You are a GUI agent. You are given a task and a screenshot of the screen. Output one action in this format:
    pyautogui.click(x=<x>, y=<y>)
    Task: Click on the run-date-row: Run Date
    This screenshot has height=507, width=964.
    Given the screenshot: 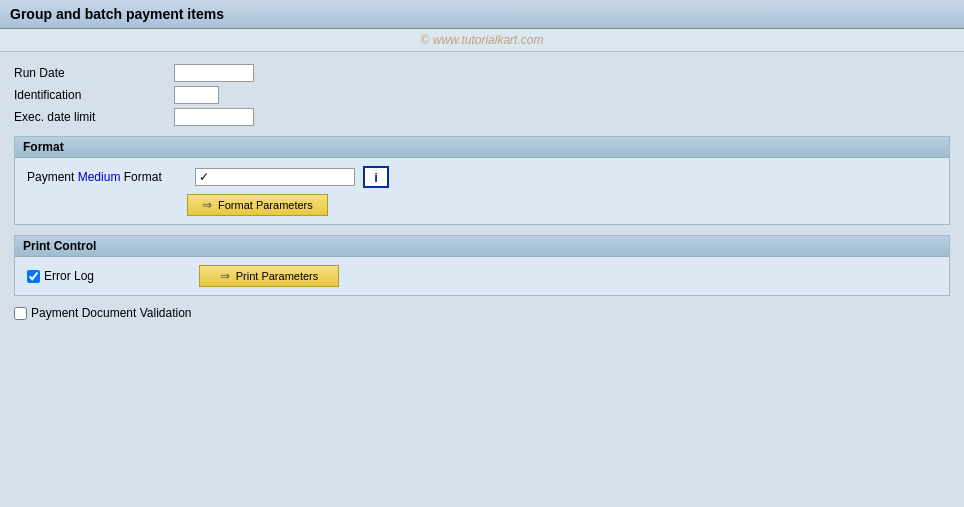 What is the action you would take?
    pyautogui.click(x=482, y=73)
    